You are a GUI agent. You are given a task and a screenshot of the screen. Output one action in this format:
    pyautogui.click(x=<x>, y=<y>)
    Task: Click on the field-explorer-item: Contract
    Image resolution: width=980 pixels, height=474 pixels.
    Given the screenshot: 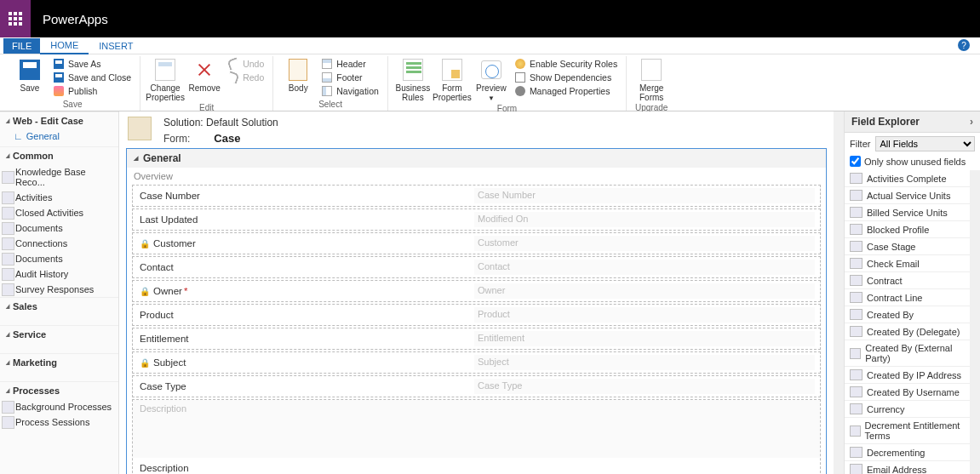 What is the action you would take?
    pyautogui.click(x=908, y=281)
    